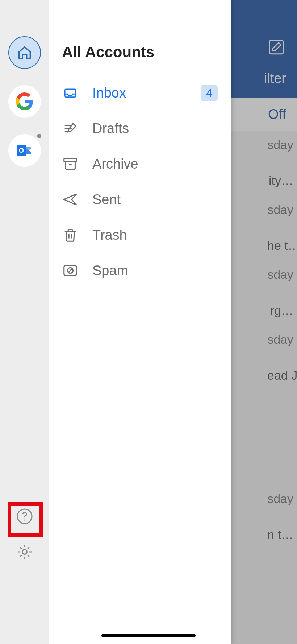 The width and height of the screenshot is (297, 644). I want to click on folder-item-archive: Archive, so click(140, 164).